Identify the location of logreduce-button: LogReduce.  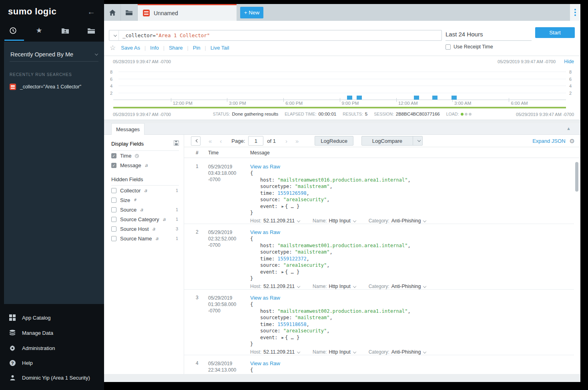
(334, 141).